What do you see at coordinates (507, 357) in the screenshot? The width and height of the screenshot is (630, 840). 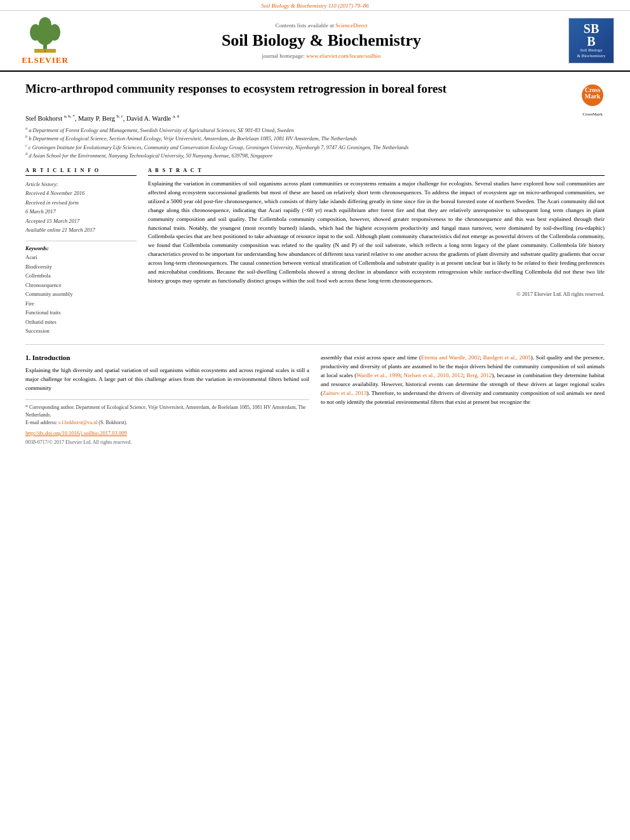 I see `ref-bardgett: Bardgett et al., 2005` at bounding box center [507, 357].